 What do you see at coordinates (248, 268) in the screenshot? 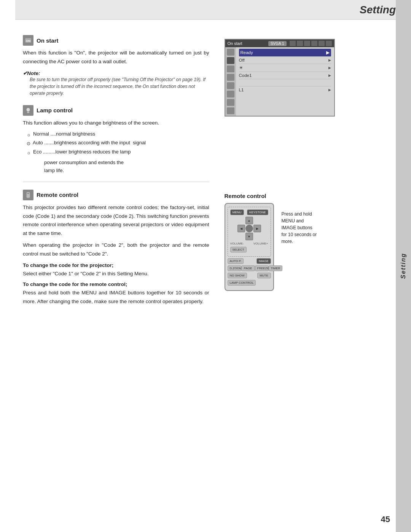
I see `remote-page-btn: PAGE` at bounding box center [248, 268].